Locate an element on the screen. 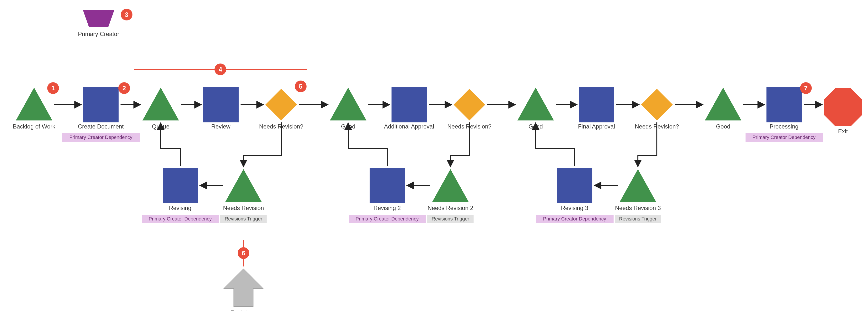 The width and height of the screenshot is (868, 311). svg-text: 1 is located at coordinates (53, 88).